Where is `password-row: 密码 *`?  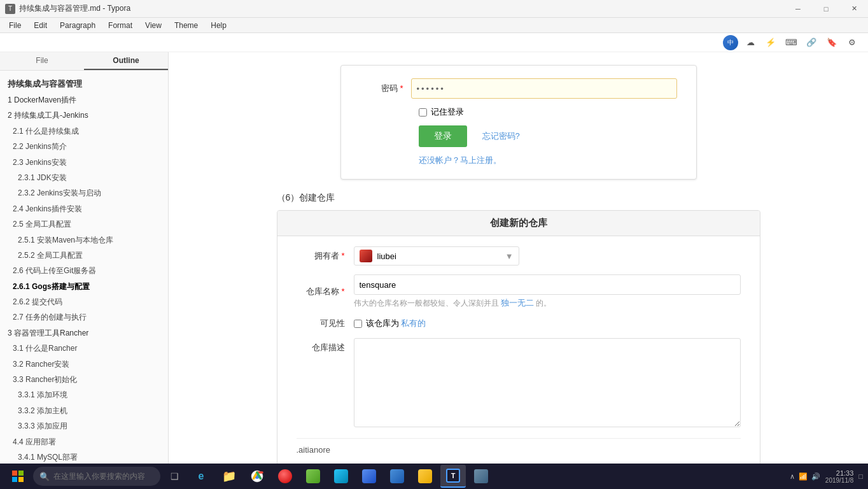
password-row: 密码 * is located at coordinates (519, 89).